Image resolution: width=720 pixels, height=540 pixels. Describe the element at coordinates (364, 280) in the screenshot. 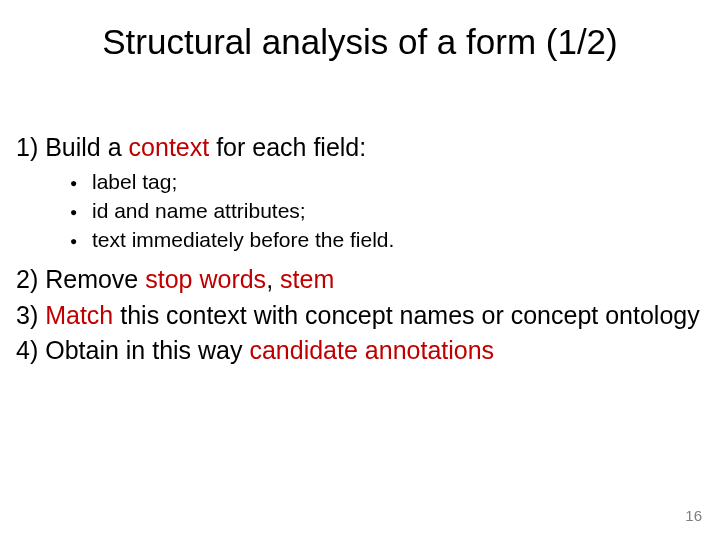

I see `list-item-2: 2) Remove stop words, stem` at that location.